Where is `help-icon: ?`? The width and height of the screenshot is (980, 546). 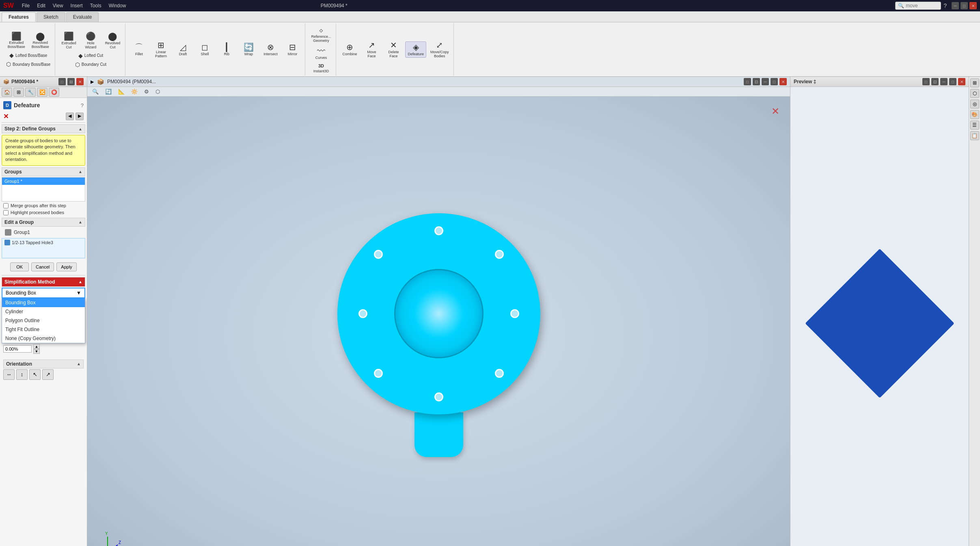 help-icon: ? is located at coordinates (945, 6).